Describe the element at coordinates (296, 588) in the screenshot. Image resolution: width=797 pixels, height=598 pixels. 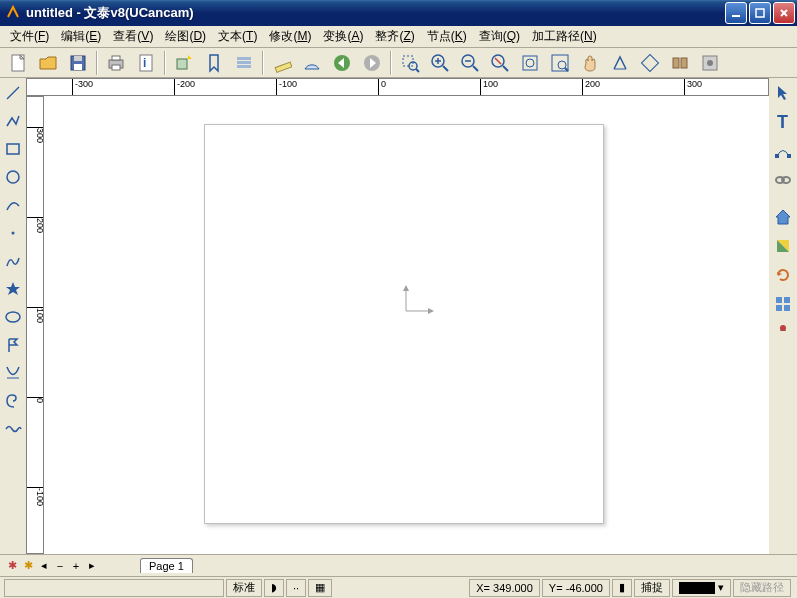
I see `status-toggle-2: ··` at that location.